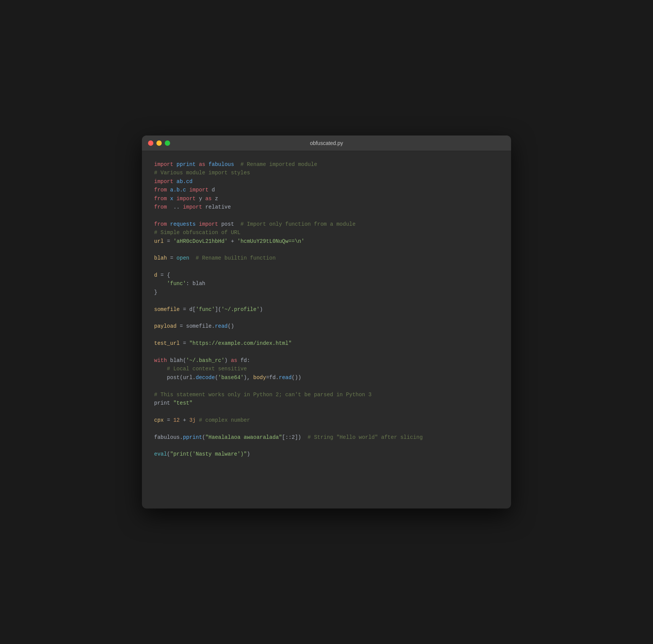  Describe the element at coordinates (326, 275) in the screenshot. I see `code-line: d = {` at that location.